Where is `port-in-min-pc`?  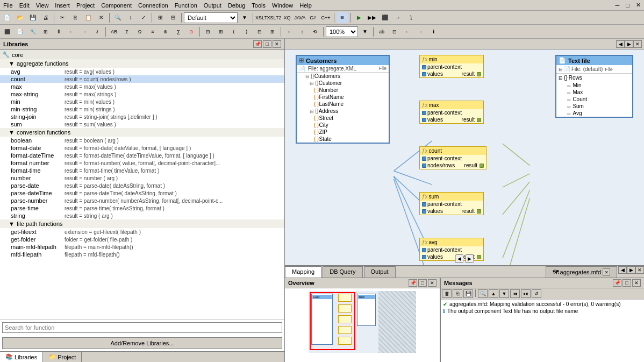
port-in-min-pc is located at coordinates (424, 67).